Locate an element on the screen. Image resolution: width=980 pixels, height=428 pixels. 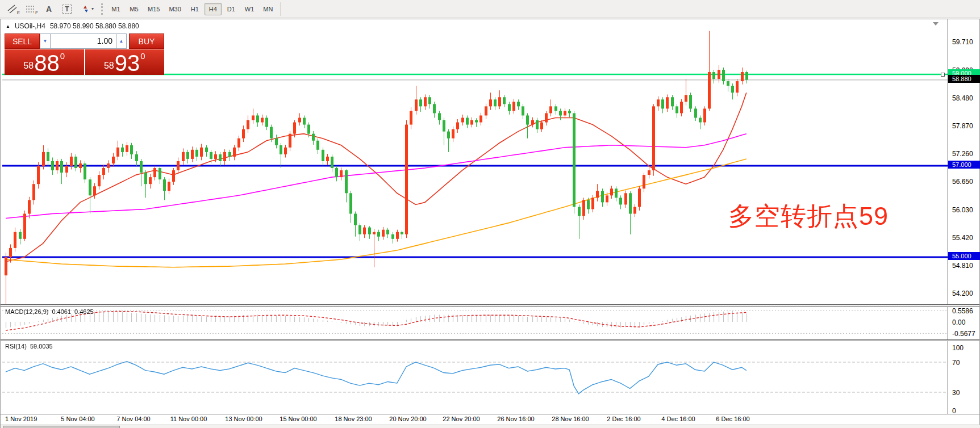
macd-tick-label: -0.5677 is located at coordinates (964, 334).